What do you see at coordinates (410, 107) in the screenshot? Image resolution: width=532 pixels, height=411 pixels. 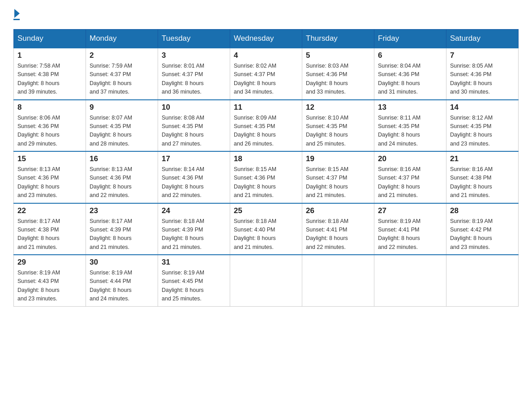 I see `day-number: 13` at bounding box center [410, 107].